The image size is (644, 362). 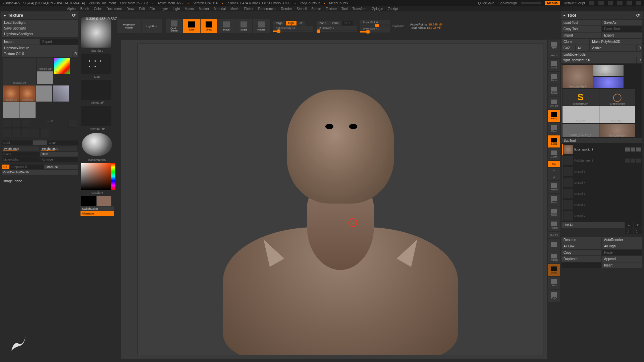 What do you see at coordinates (618, 115) in the screenshot?
I see `tool-thumb: Cube3D_1` at bounding box center [618, 115].